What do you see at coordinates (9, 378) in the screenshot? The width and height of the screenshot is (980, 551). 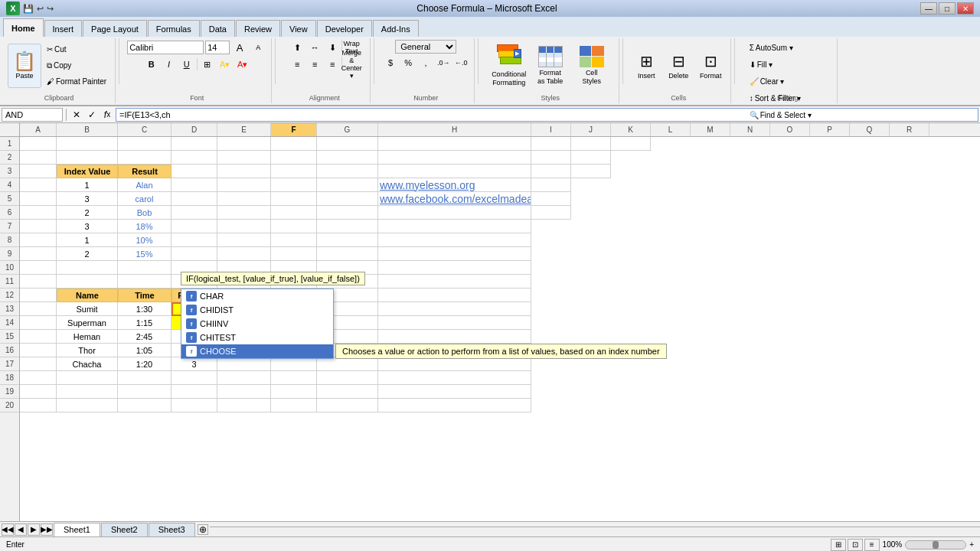 I see `row-header-18: 18` at bounding box center [9, 378].